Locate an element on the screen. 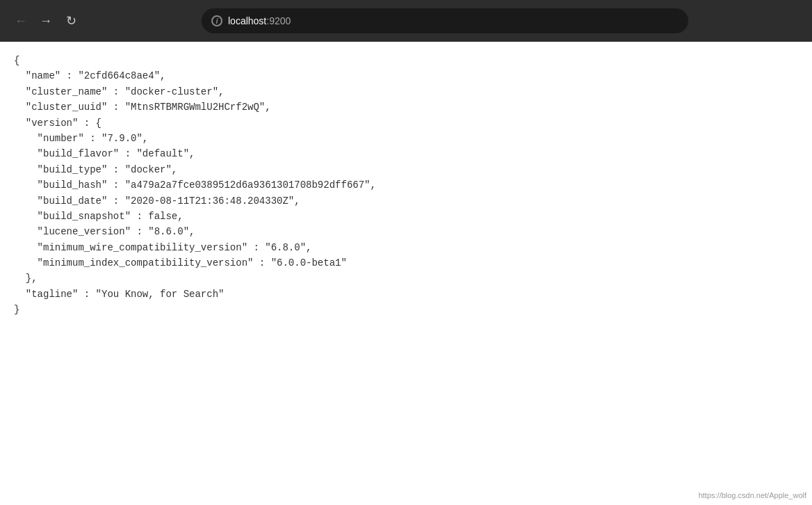  url-text: localhost:9200 is located at coordinates (259, 21).